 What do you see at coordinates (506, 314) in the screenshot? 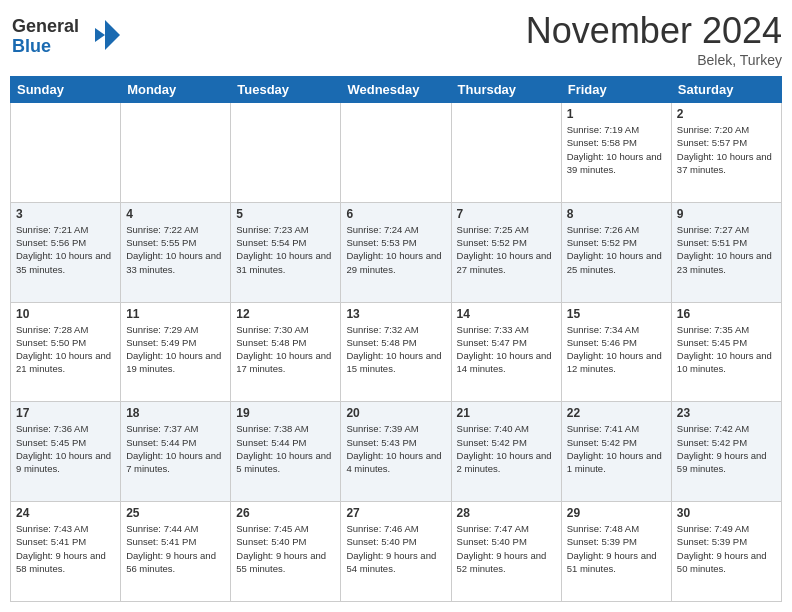
I see `day-number: 14` at bounding box center [506, 314].